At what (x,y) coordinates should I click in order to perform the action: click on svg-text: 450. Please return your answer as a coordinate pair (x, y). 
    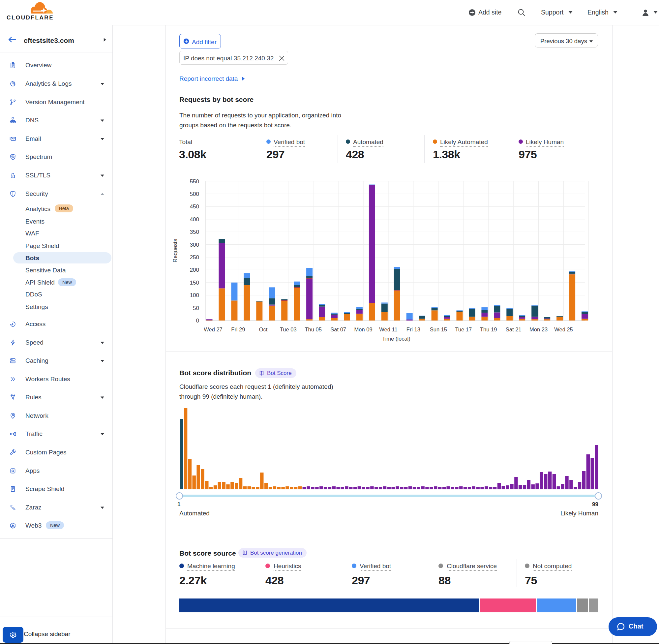
    Looking at the image, I should click on (195, 207).